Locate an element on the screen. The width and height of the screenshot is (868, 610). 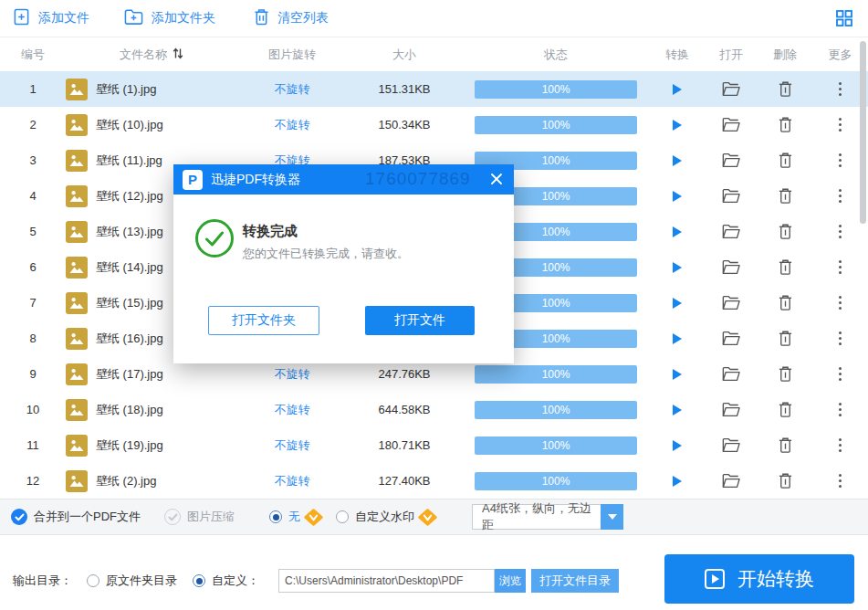
open-file-button: 打开文件 is located at coordinates (420, 321).